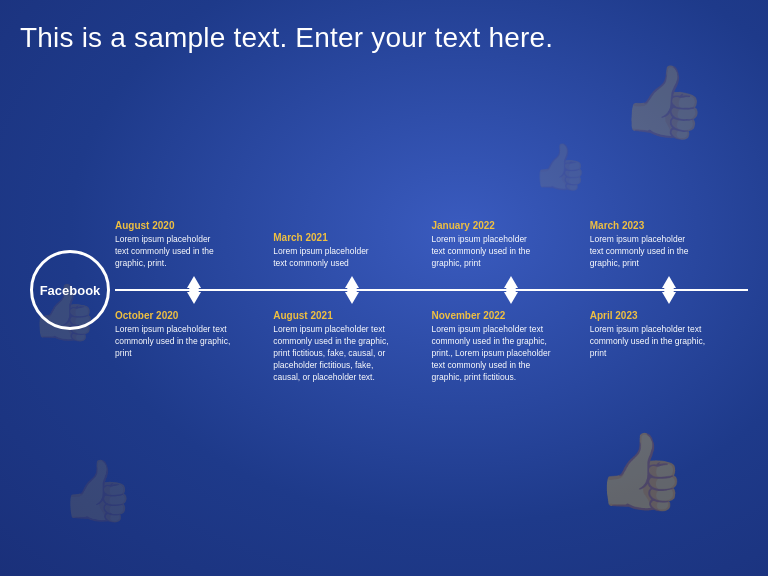 The image size is (768, 576). What do you see at coordinates (98, 490) in the screenshot?
I see `thumbs-watermark-bottom-left: 👍` at bounding box center [98, 490].